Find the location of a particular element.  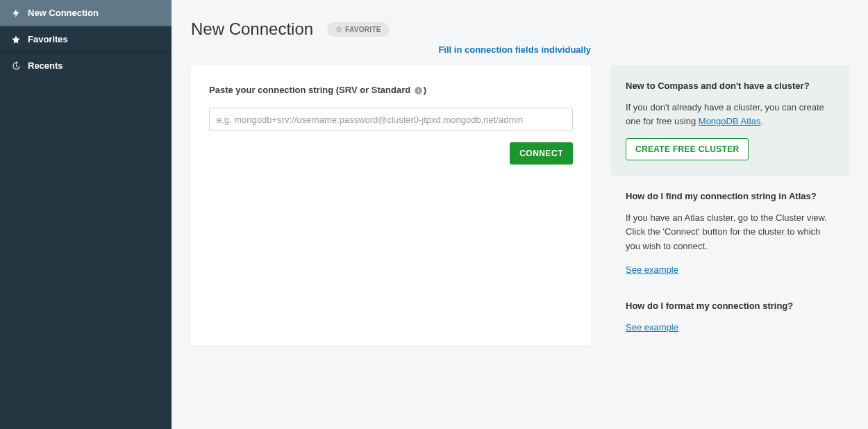

new-cluster-panel: New to Compass and don't have a cluster?… is located at coordinates (731, 121).